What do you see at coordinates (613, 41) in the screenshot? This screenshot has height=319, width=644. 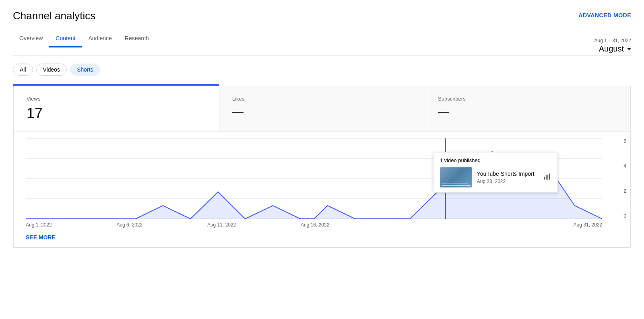 I see `date-range-label: Aug 1 – 31, 2022` at bounding box center [613, 41].